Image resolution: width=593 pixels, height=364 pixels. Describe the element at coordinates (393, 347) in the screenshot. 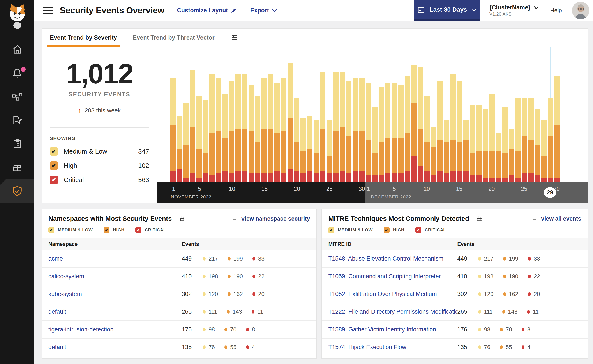

I see `mitre-technique-link: T1574: Hijack Execution Flow` at that location.